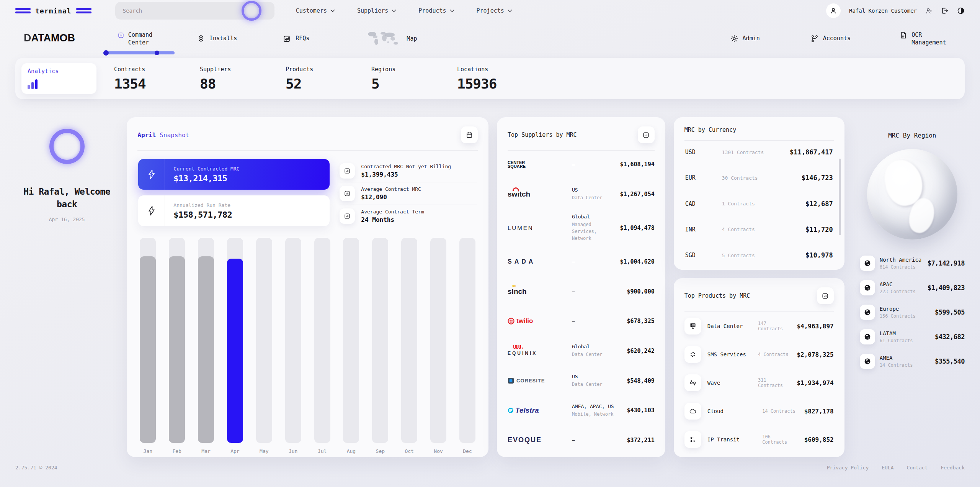 The height and width of the screenshot is (487, 980). What do you see at coordinates (704, 178) in the screenshot?
I see `currency-code: EUR` at bounding box center [704, 178].